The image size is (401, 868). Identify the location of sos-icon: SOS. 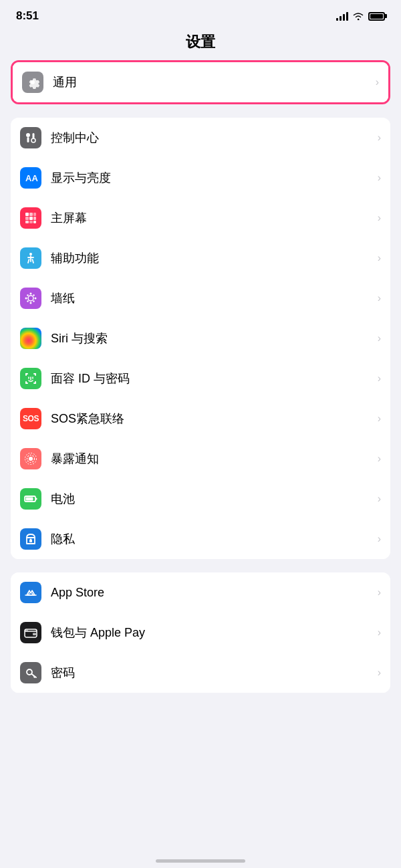
(31, 419).